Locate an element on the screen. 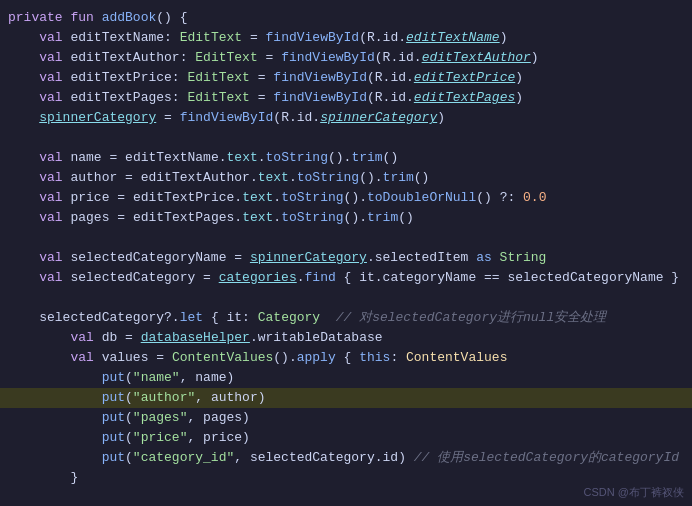 The image size is (692, 506). code-line: put("category_id", selectedCategory.id) … is located at coordinates (346, 458).